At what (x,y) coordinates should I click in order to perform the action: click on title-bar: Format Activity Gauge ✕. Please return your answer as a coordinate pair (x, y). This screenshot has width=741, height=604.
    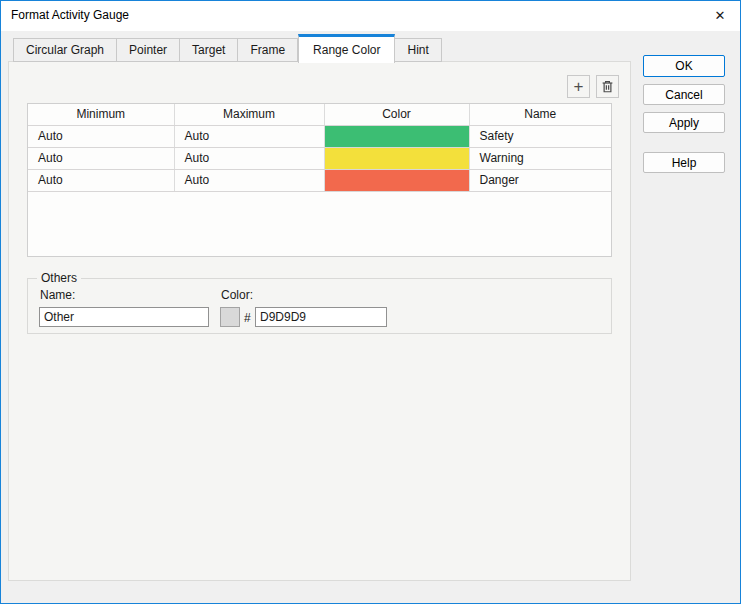
    Looking at the image, I should click on (370, 16).